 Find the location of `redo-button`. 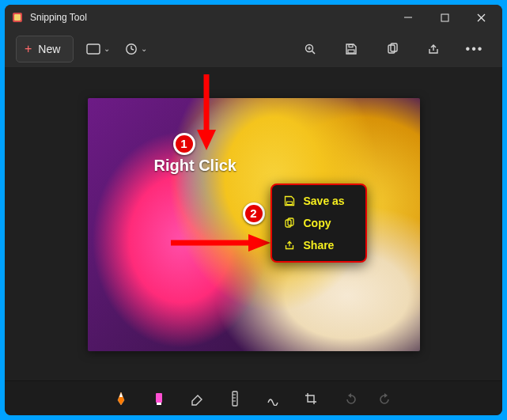

redo-button is located at coordinates (387, 399).